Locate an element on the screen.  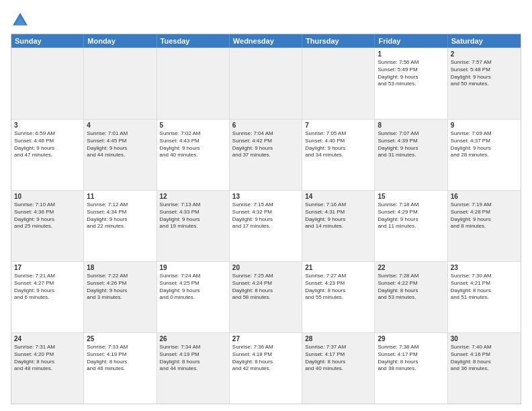
day-number: 27 is located at coordinates (266, 338).